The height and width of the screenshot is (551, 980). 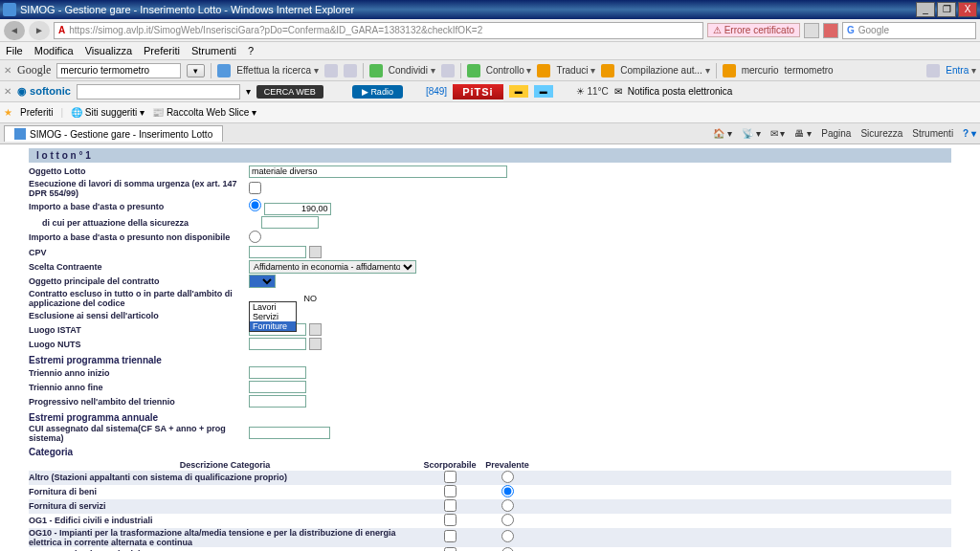 What do you see at coordinates (379, 31) in the screenshot?
I see `address-bar: A https://simog.avlp.it/SimogWeb/Inseris…` at bounding box center [379, 31].